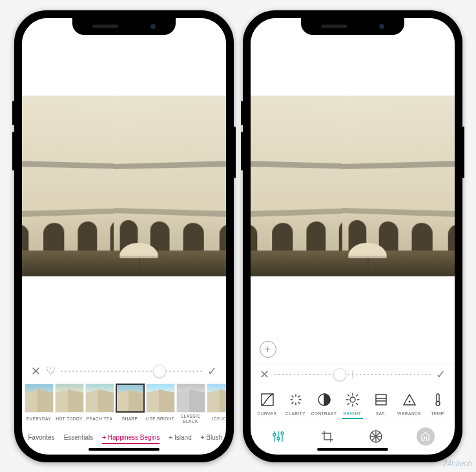 The width and height of the screenshot is (476, 472). What do you see at coordinates (438, 405) in the screenshot?
I see `adjust-temp: TEMP` at bounding box center [438, 405].